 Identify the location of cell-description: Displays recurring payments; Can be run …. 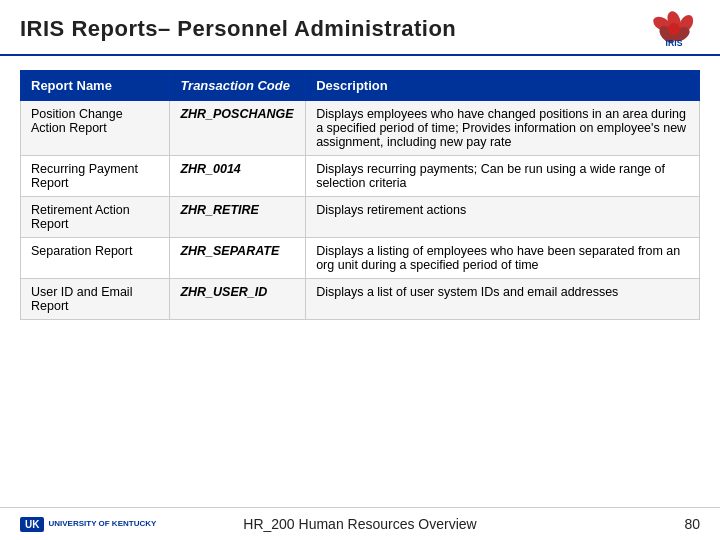
(503, 176).